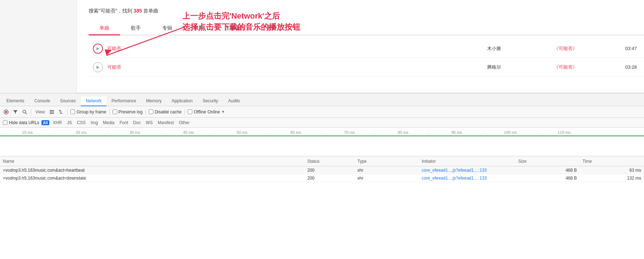 The image size is (644, 259). Describe the element at coordinates (349, 132) in the screenshot. I see `ruler-mark-70ms: 70 ms` at that location.